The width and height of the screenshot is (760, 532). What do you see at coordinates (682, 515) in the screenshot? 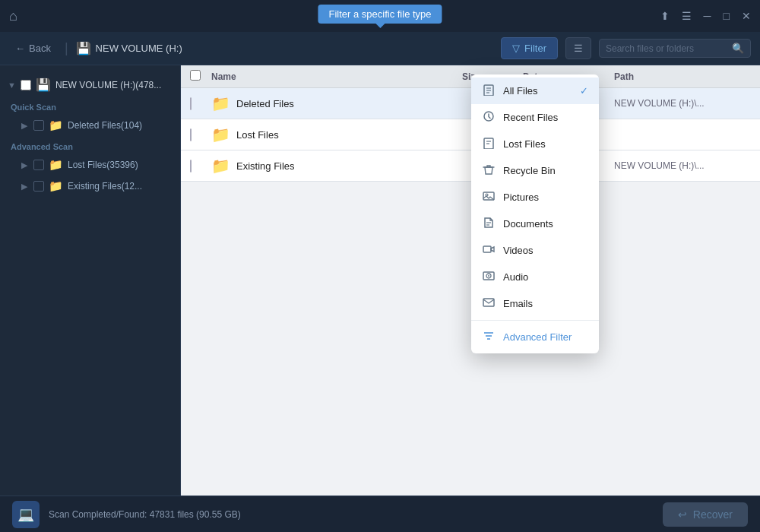
I see `recover-icon: ↩` at bounding box center [682, 515].